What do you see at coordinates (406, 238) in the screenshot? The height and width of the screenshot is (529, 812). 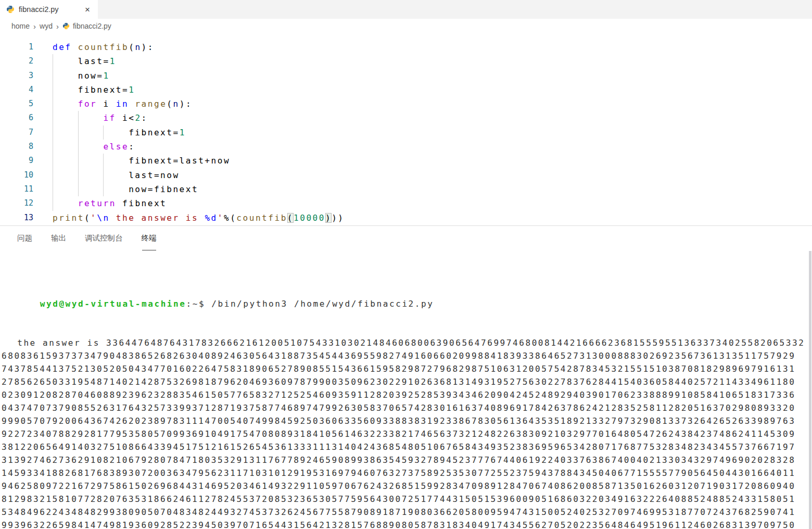 I see `panel-tab-bar: 问题输出调试控制台终端` at bounding box center [406, 238].